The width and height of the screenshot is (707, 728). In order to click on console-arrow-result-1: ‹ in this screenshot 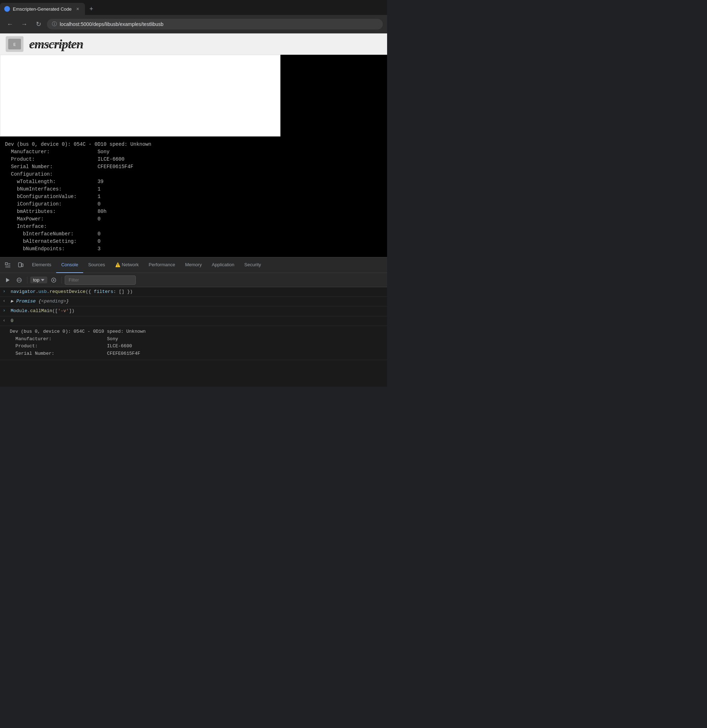, I will do `click(5, 321)`.